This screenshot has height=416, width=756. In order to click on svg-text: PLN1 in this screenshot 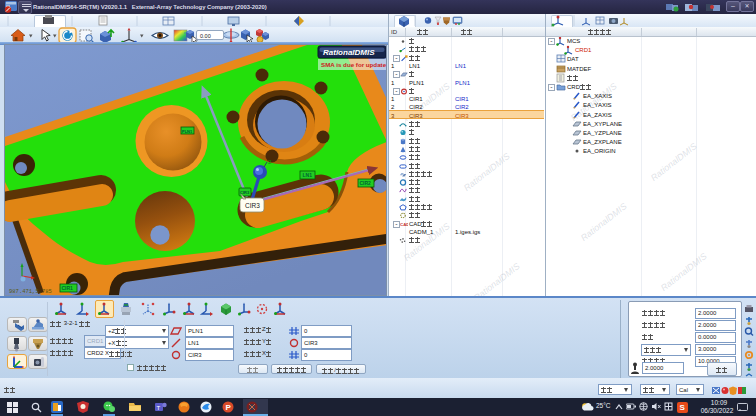, I will do `click(188, 132)`.